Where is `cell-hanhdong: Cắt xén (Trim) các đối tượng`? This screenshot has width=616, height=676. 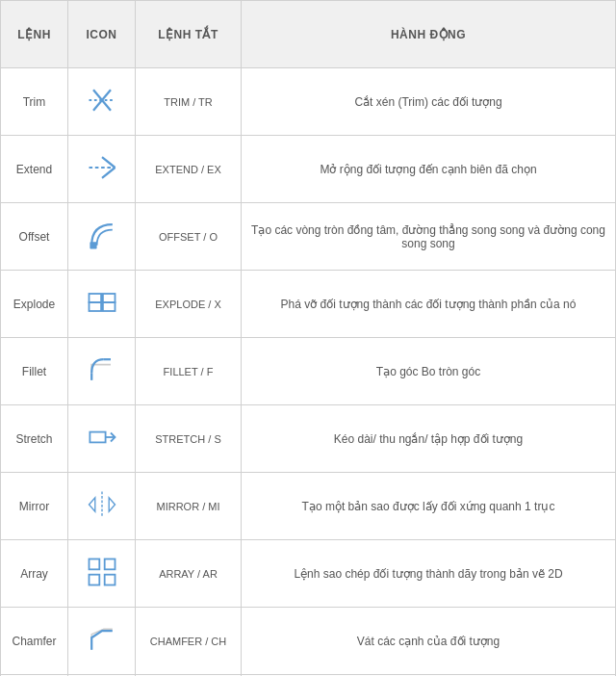 cell-hanhdong: Cắt xén (Trim) các đối tượng is located at coordinates (429, 102).